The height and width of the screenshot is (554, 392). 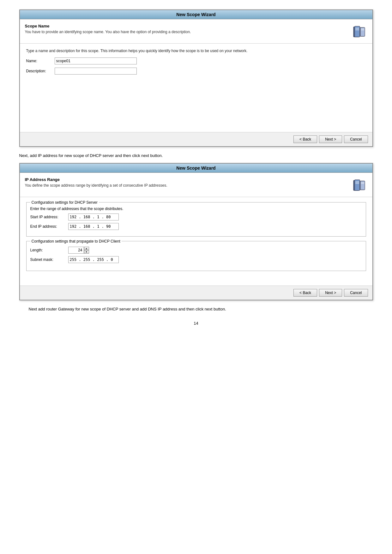 I want to click on wizard1-back-button: < Back, so click(x=305, y=139).